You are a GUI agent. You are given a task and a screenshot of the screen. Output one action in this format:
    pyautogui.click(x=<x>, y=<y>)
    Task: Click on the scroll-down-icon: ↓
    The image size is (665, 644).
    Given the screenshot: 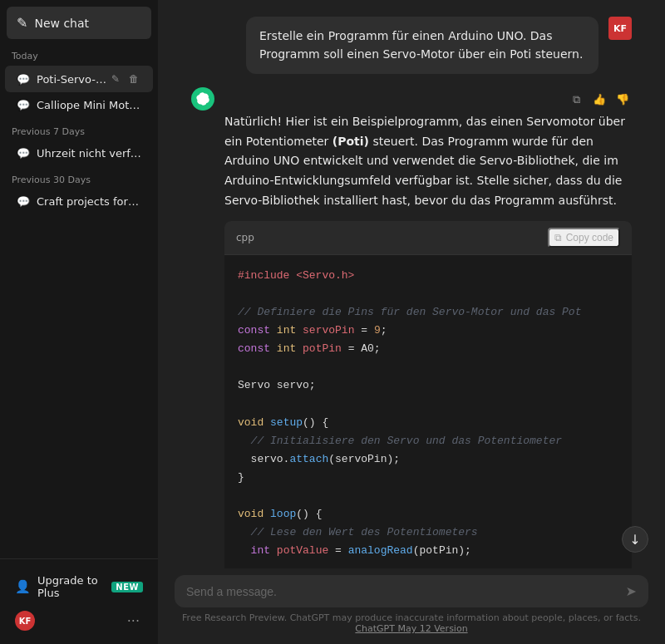 What is the action you would take?
    pyautogui.click(x=635, y=540)
    